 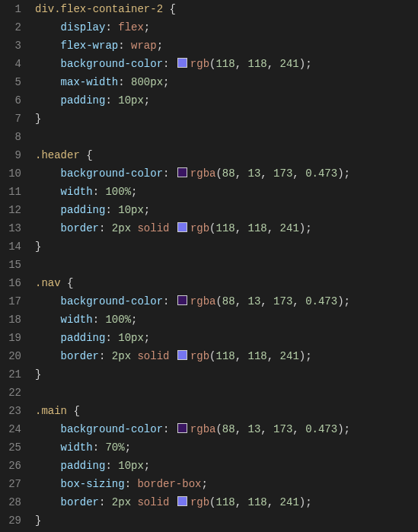 What do you see at coordinates (321, 174) in the screenshot?
I see `token-num: 0.473` at bounding box center [321, 174].